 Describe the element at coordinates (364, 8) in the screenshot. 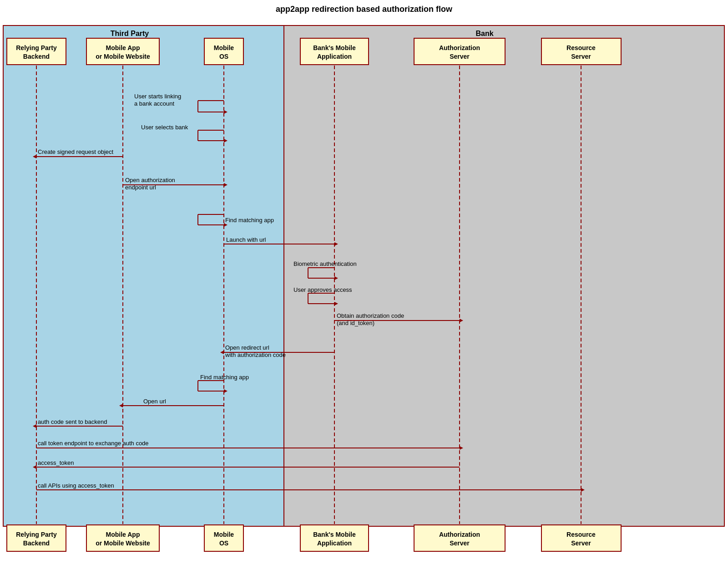

I see `page-title: app2app redirection based authorization …` at that location.